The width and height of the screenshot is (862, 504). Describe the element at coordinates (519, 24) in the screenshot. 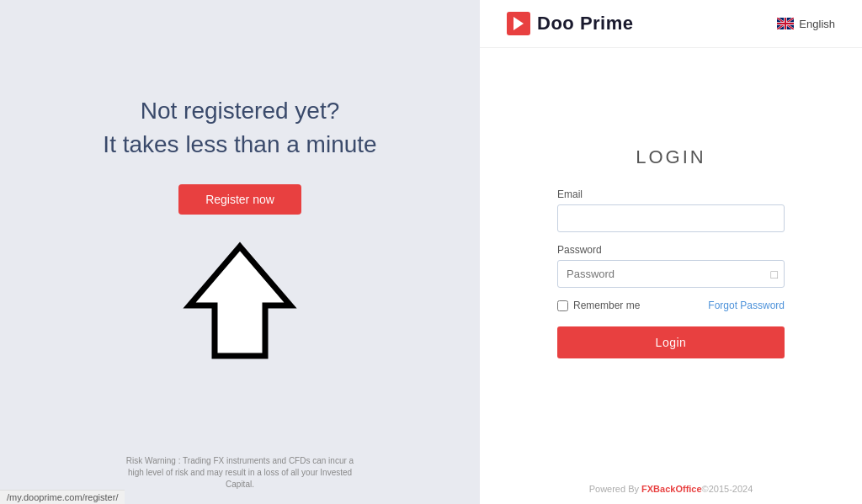

I see `logo-icon` at that location.